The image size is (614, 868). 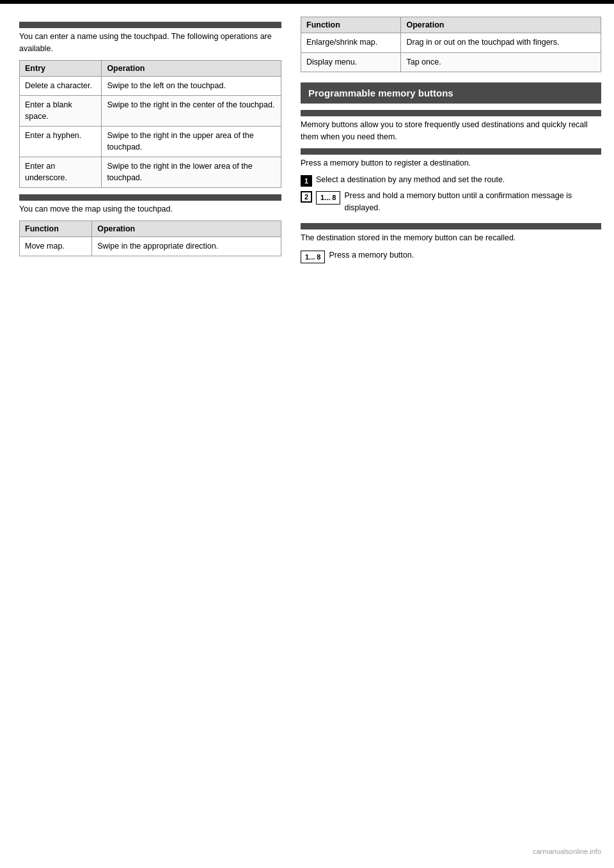 What do you see at coordinates (150, 43) in the screenshot?
I see `left-section1-body: You can enter a name using the touchpad.…` at bounding box center [150, 43].